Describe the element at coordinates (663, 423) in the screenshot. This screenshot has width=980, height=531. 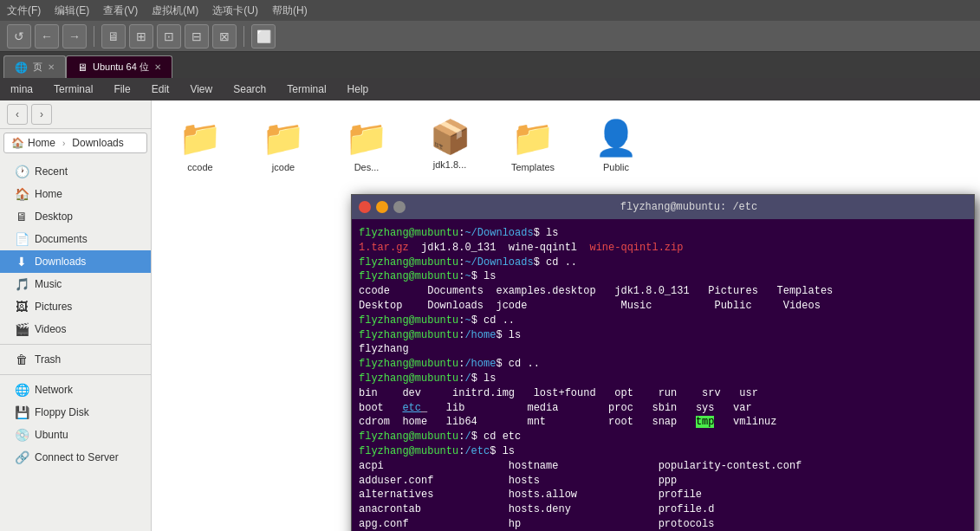
I see `terminal-line: cdrom home lib64 mnt root snap tmp vmlin…` at that location.